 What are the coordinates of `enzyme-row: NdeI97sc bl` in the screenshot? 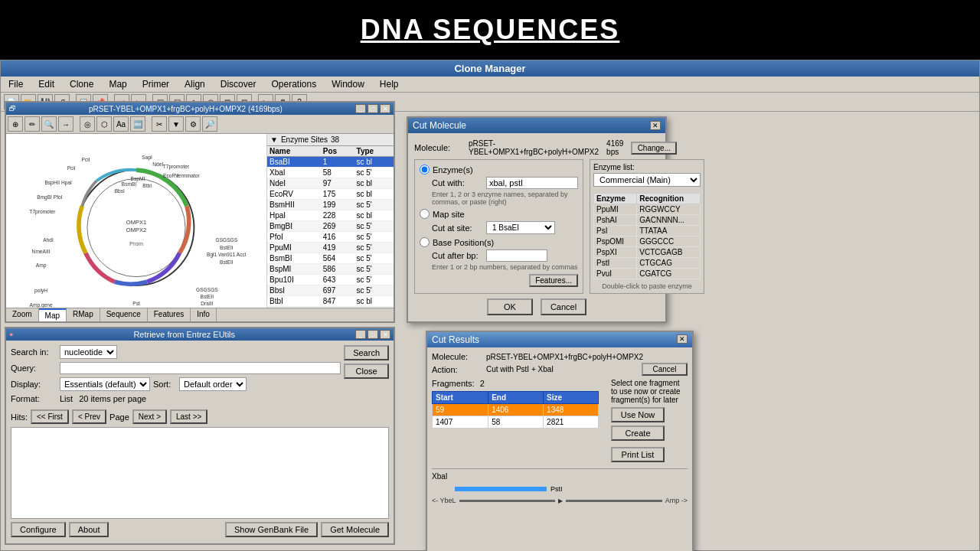 It's located at (331, 184).